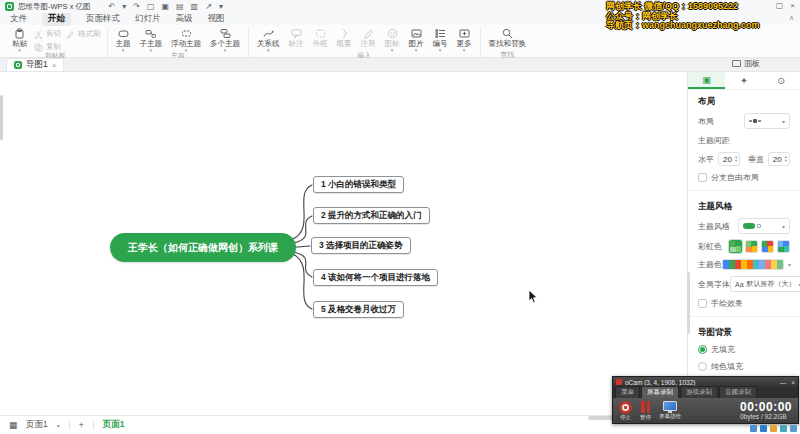 The width and height of the screenshot is (800, 434). Describe the element at coordinates (114, 425) in the screenshot. I see `active-page-tab: 页面1` at that location.